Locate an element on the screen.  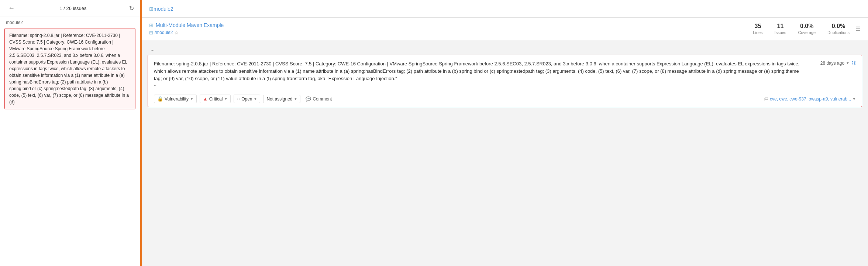
refresh-button: ↻ is located at coordinates (131, 8).